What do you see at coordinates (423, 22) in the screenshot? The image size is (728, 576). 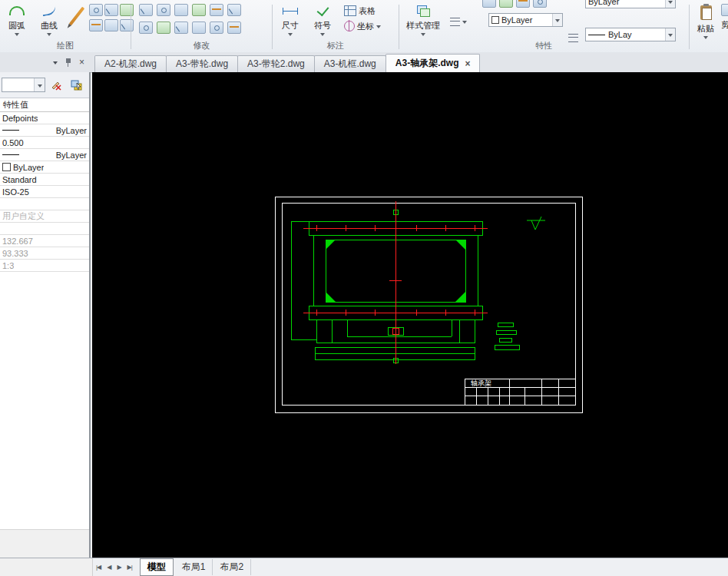 I see `style-manager-button: 样式管理` at bounding box center [423, 22].